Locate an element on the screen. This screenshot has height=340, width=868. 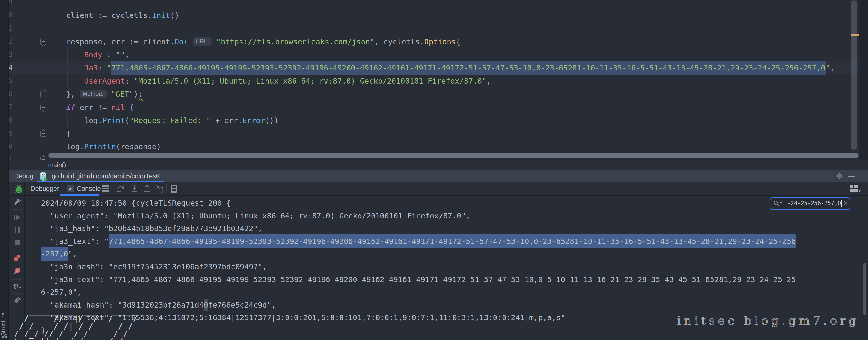
code-token: "Mozilla/5.0 (X11; Ubuntu; Linux x86_64;… is located at coordinates (310, 81).